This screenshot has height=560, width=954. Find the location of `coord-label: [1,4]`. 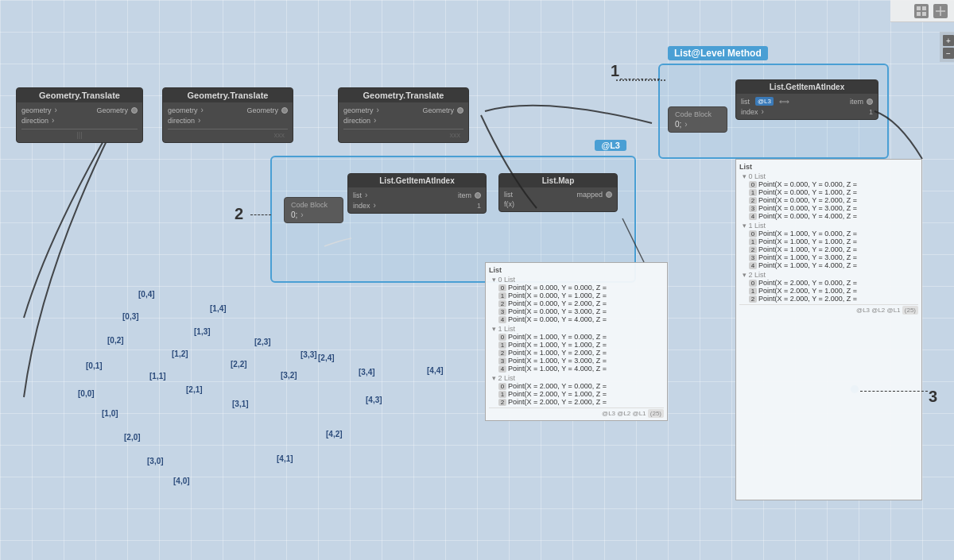

coord-label: [1,4] is located at coordinates (218, 308).